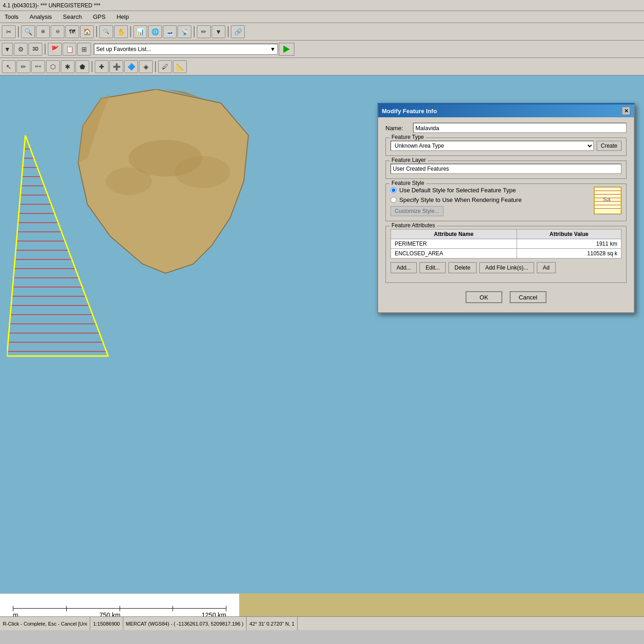  What do you see at coordinates (492, 146) in the screenshot?
I see `feature-type-select: Unknown Area Type` at bounding box center [492, 146].